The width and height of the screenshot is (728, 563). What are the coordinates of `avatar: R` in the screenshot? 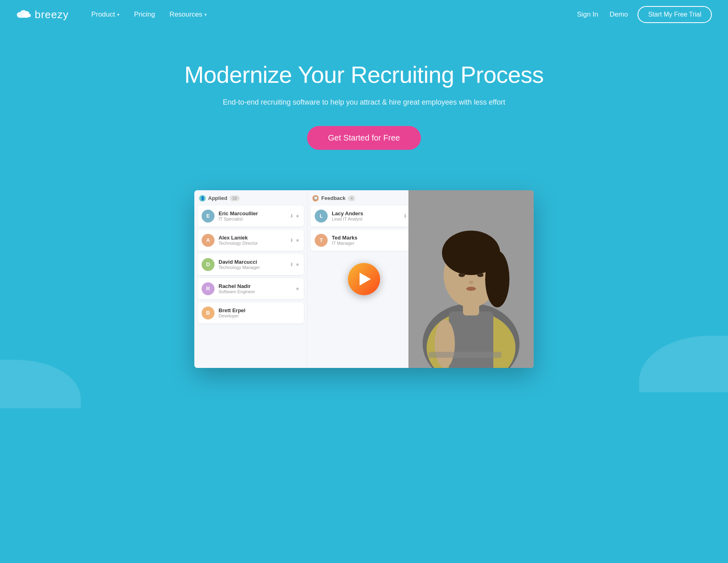 It's located at (208, 289).